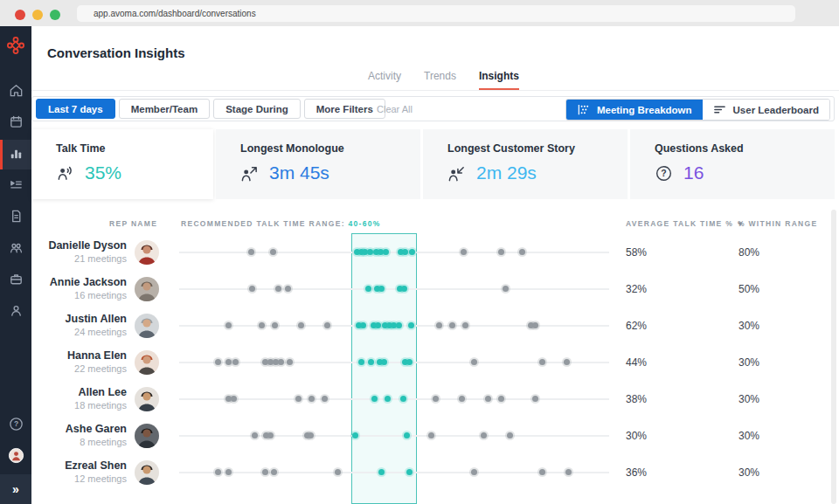 This screenshot has width=839, height=504. I want to click on stat-card-longest-customer-story: Longest Customer Story2m 29s, so click(525, 164).